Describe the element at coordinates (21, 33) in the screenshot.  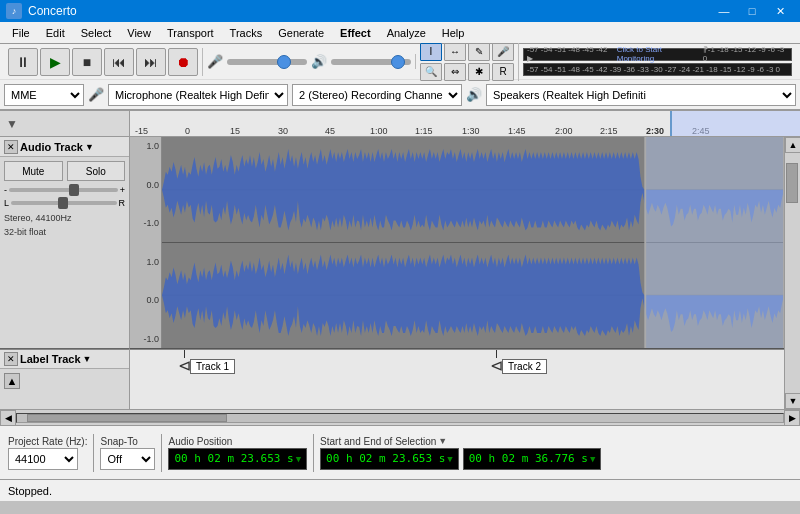
I see `menu-file: File` at that location.